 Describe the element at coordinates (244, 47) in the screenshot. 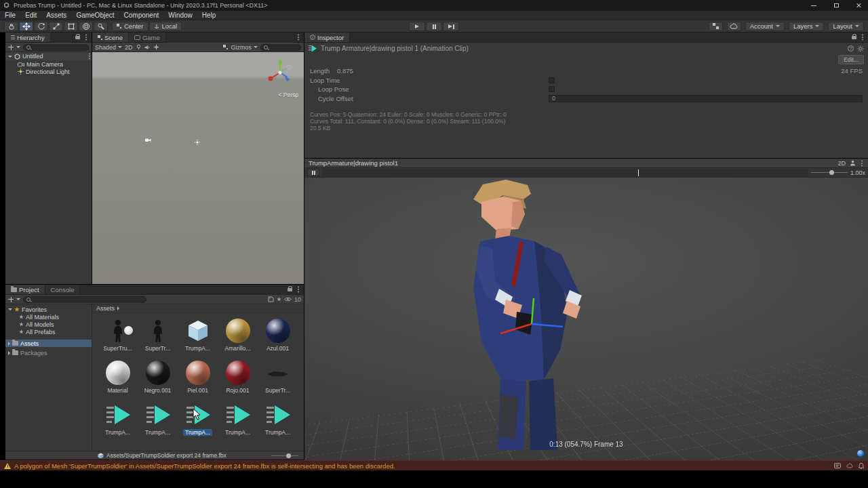

I see `gizmos-dropdown: Gizmos` at that location.